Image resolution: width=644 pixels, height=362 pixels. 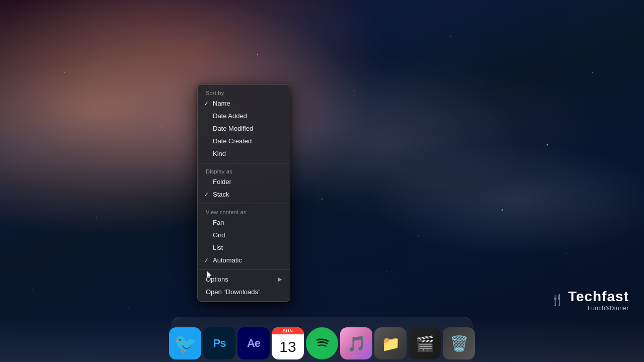 I want to click on dock-item-calendar: SUN 13, so click(x=288, y=343).